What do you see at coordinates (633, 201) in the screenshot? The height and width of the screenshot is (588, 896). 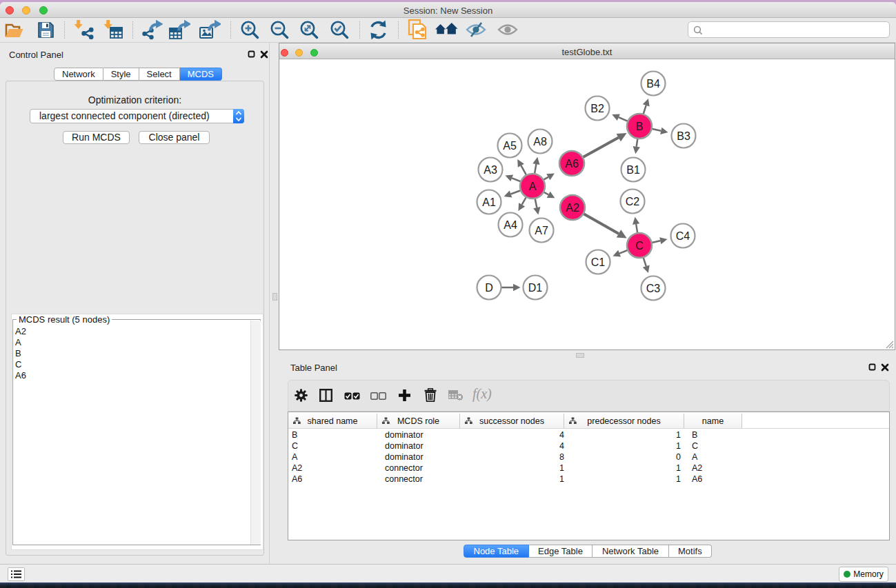 I see `svg-text: C2` at bounding box center [633, 201].